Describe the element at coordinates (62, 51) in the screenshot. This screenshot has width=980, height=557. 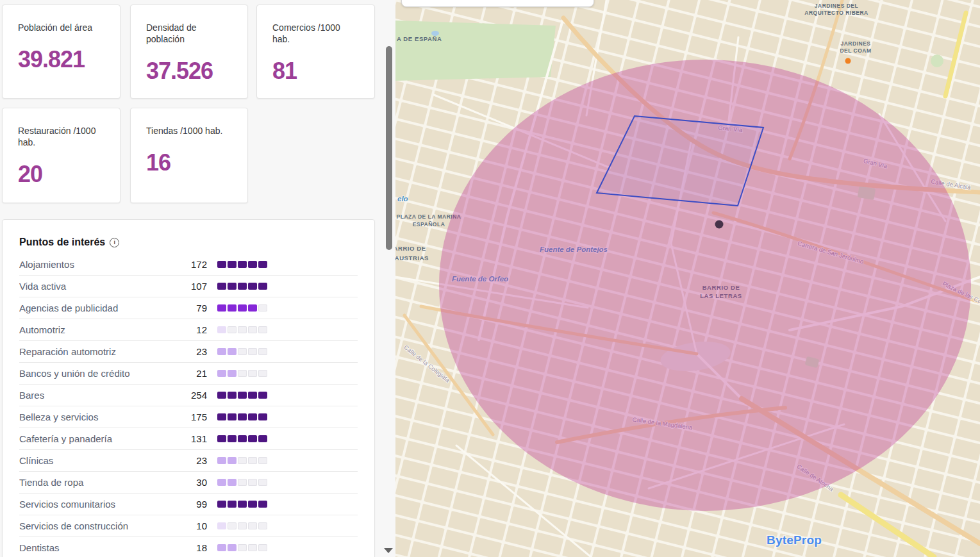
I see `stat-card-poblacion: Población del área 39.821` at that location.